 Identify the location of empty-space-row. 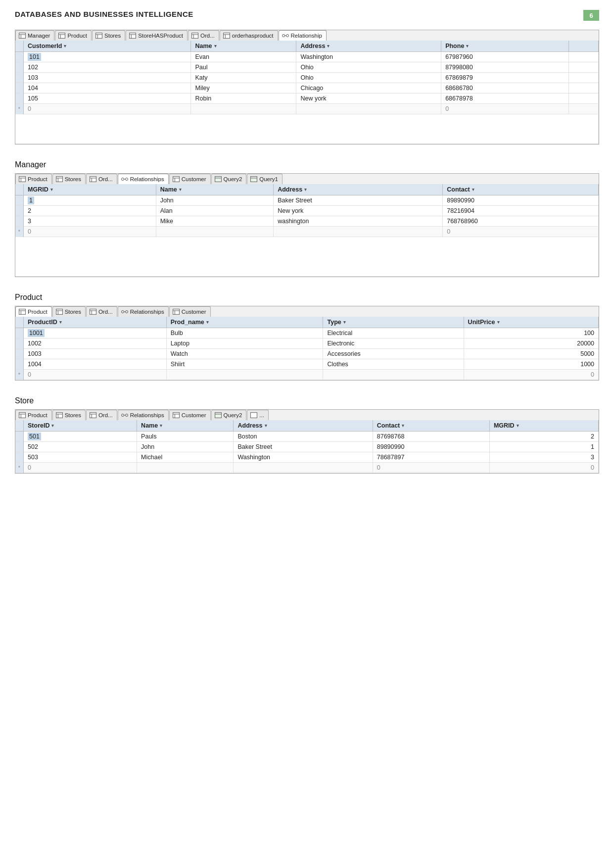
(307, 257).